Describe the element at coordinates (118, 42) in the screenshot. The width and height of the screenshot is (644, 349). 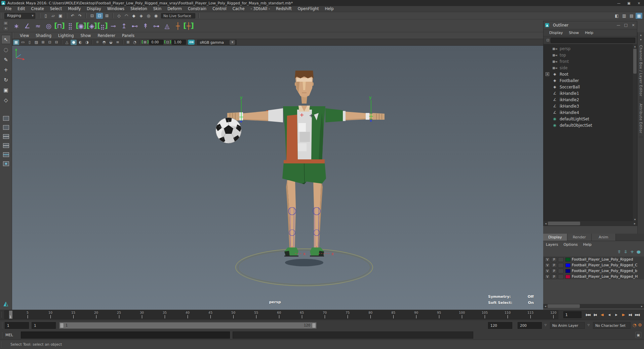
I see `motion-blur-icon: ≡` at that location.